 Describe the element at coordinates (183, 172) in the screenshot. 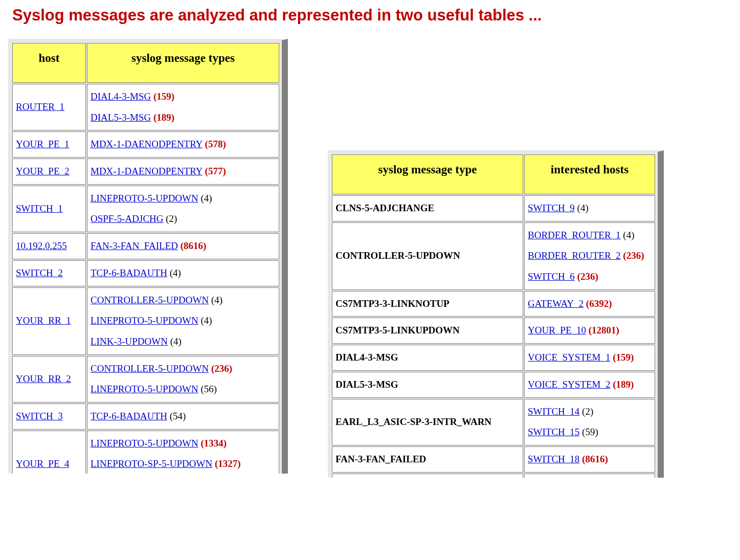

I see `message-entry: MDX-1-DAENODPENTRY (577)` at that location.